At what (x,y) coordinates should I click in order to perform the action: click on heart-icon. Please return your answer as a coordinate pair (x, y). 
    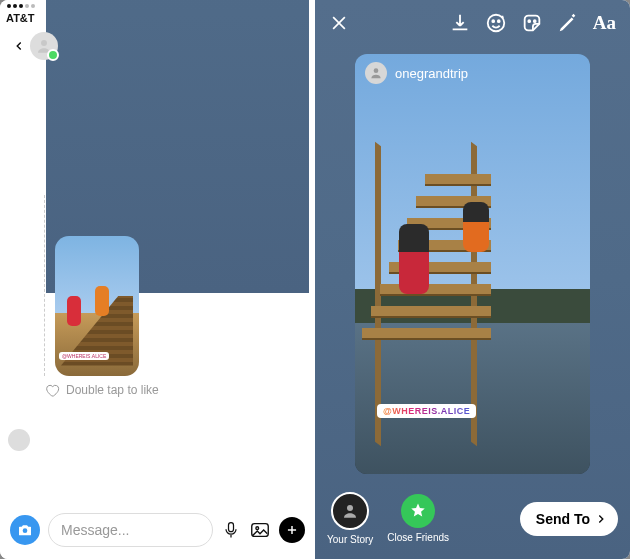
    Looking at the image, I should click on (52, 390).